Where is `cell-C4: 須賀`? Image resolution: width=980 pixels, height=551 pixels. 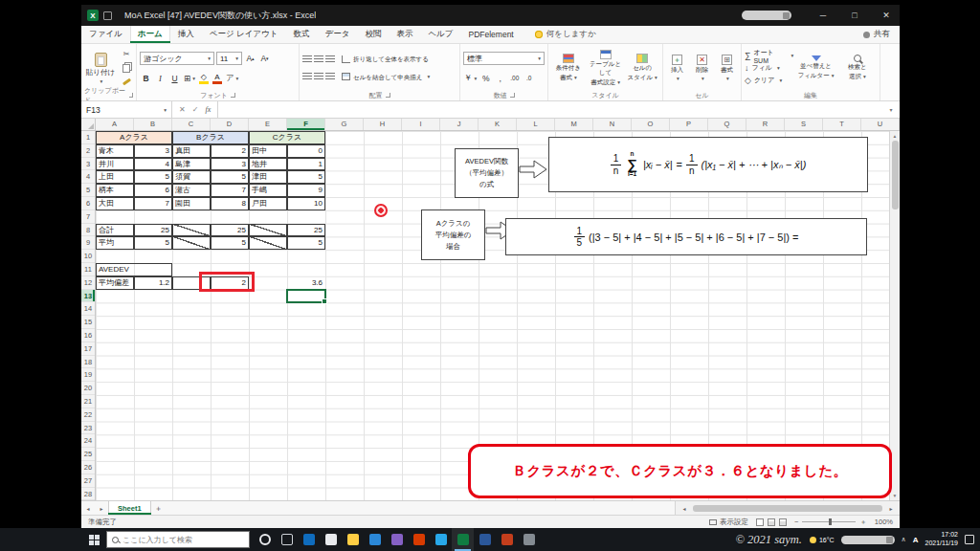
cell-C4: 須賀 is located at coordinates (191, 177).